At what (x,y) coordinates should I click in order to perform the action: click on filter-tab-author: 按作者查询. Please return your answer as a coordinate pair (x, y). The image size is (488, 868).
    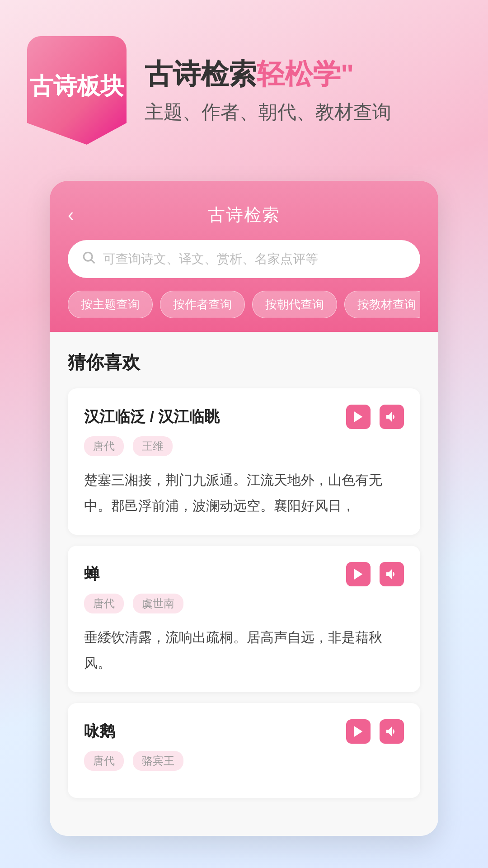
    Looking at the image, I should click on (202, 305).